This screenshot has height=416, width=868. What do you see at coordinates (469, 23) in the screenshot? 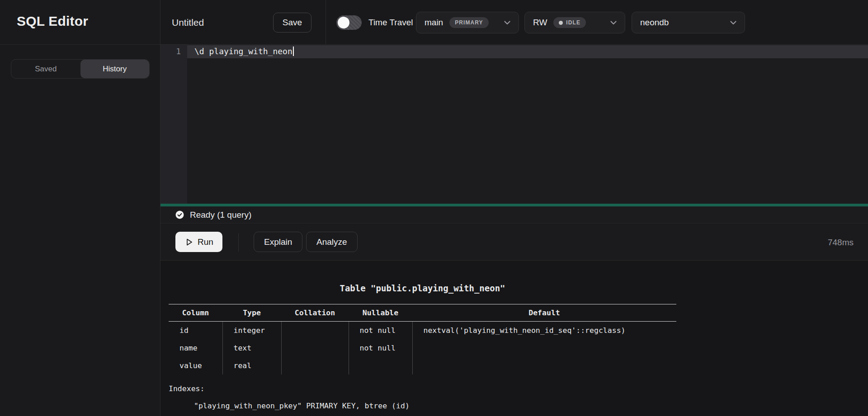
I see `primary-badge: PRIMARY` at bounding box center [469, 23].